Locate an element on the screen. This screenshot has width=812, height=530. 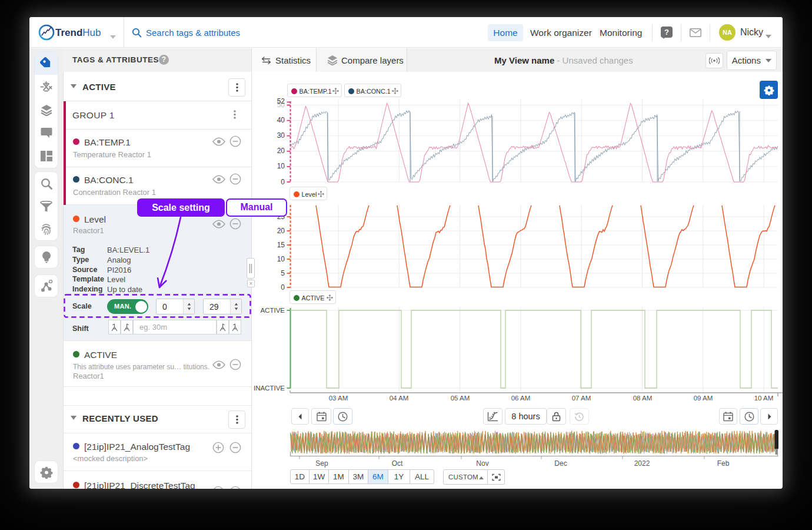
svg-text: Dec is located at coordinates (560, 463).